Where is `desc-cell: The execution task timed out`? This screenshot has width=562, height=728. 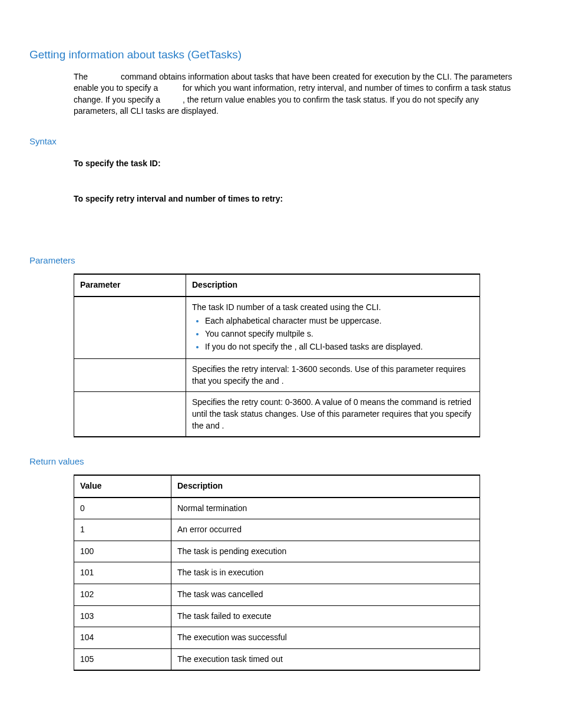 desc-cell: The execution task timed out is located at coordinates (326, 659).